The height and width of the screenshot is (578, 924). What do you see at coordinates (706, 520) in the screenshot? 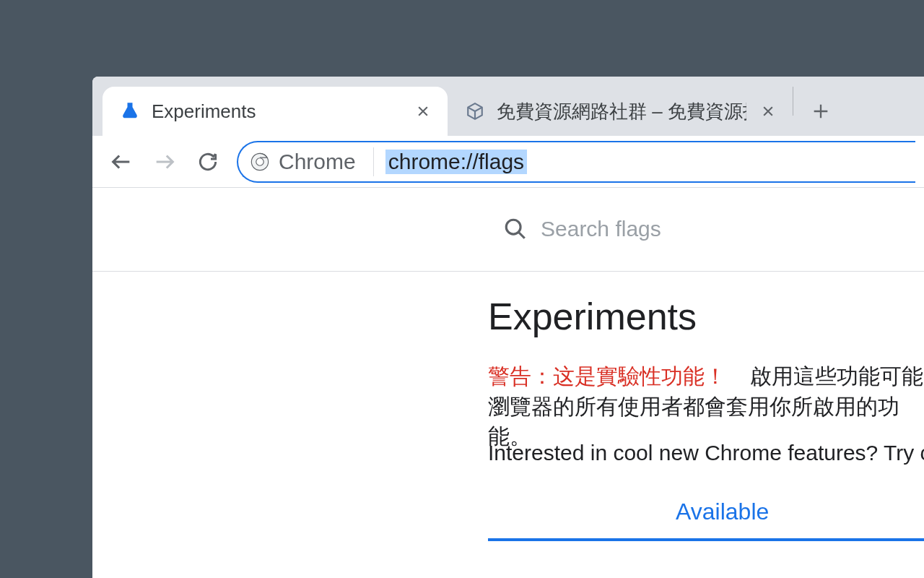
I see `tab-available: Available` at bounding box center [706, 520].